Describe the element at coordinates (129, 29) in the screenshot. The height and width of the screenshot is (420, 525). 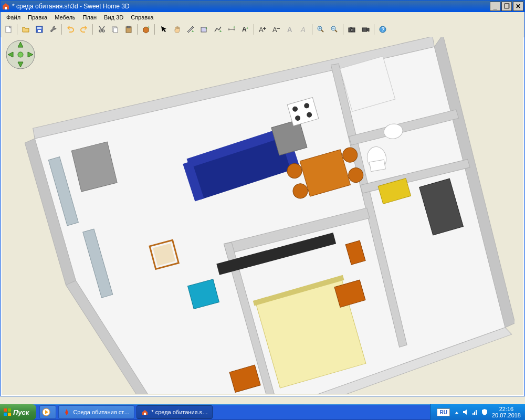
I see `paste-button` at that location.